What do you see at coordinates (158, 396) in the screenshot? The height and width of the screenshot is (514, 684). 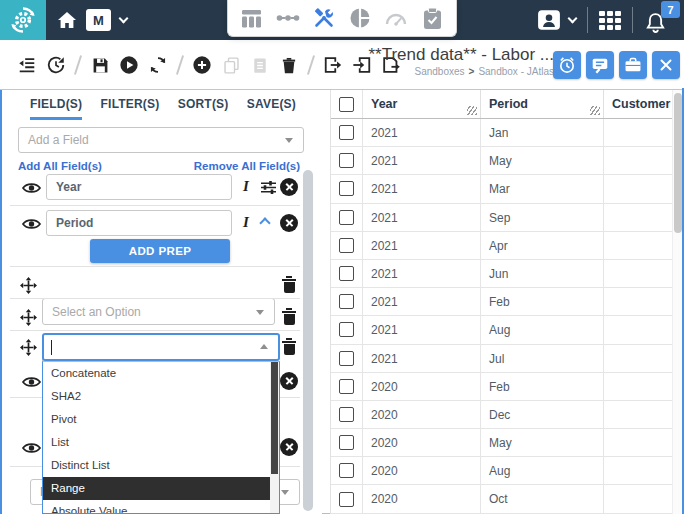 I see `dropdown-option: SHA2` at bounding box center [158, 396].